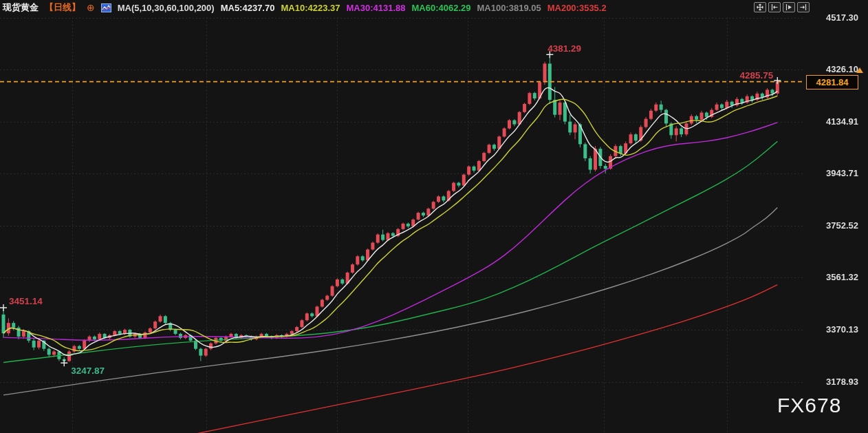 The height and width of the screenshot is (433, 868). Describe the element at coordinates (564, 48) in the screenshot. I see `price-annotation: 4381.29` at that location.